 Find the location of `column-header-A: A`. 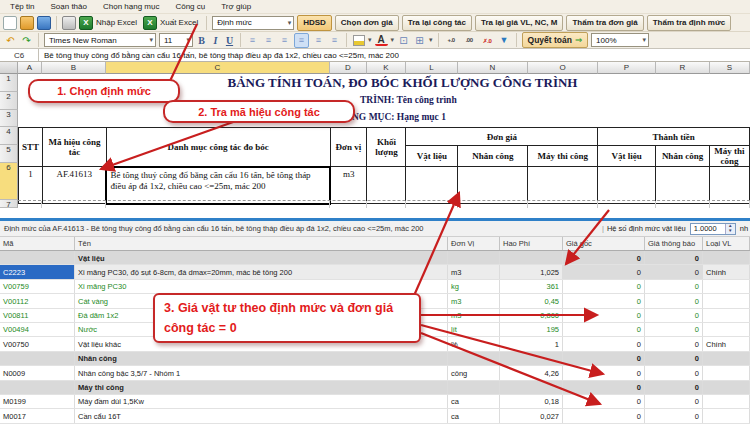

column-header-A: A is located at coordinates (30, 68).